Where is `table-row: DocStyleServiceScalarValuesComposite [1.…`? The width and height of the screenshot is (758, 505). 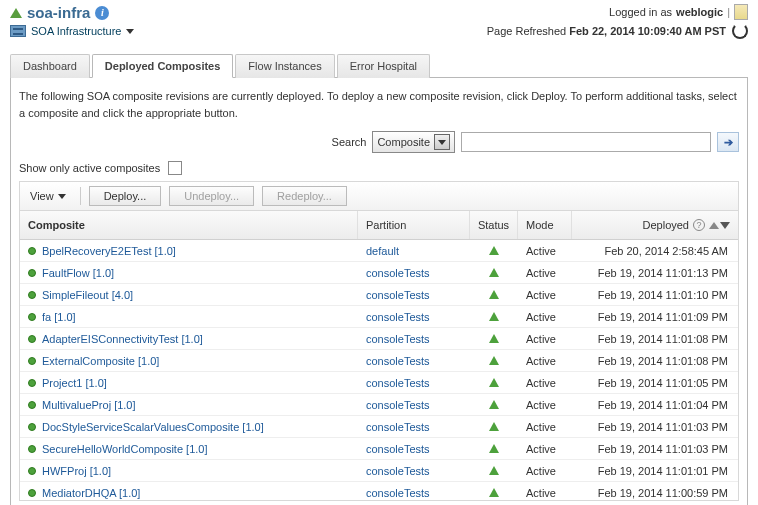 table-row: DocStyleServiceScalarValuesComposite [1.… is located at coordinates (379, 427).